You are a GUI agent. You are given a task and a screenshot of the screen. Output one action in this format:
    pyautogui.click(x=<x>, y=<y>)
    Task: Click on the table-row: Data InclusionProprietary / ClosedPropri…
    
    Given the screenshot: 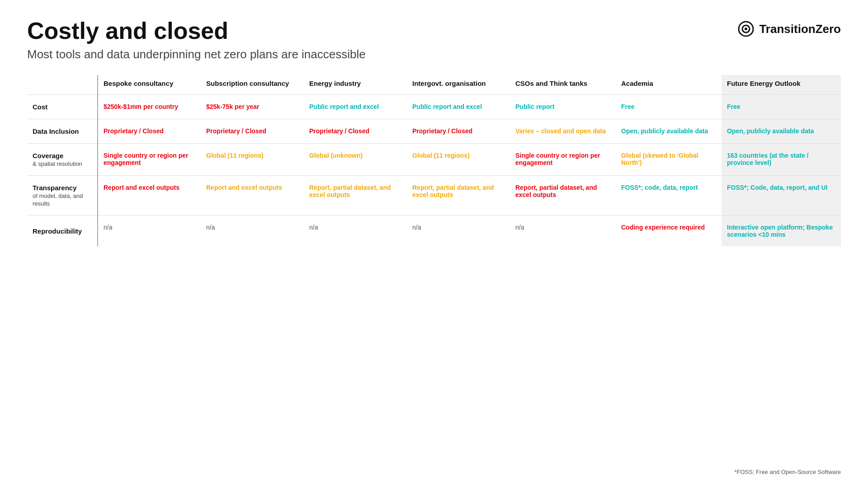 What is the action you would take?
    pyautogui.click(x=434, y=131)
    